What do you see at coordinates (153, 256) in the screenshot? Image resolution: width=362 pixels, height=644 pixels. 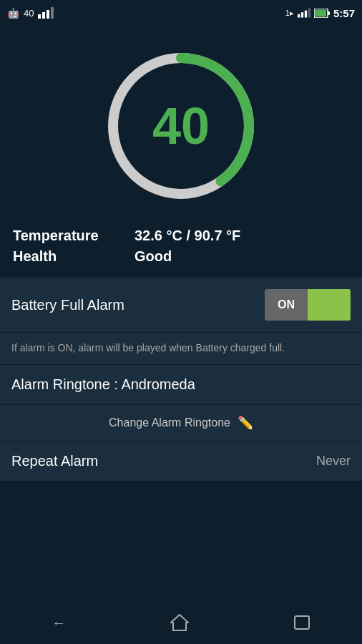 I see `health-value: Good` at bounding box center [153, 256].